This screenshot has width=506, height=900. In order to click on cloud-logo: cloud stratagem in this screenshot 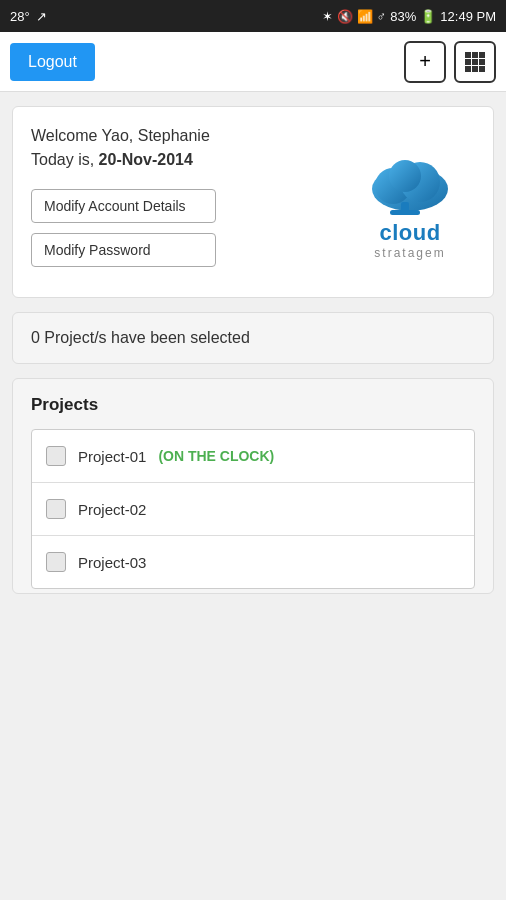, I will do `click(410, 202)`.